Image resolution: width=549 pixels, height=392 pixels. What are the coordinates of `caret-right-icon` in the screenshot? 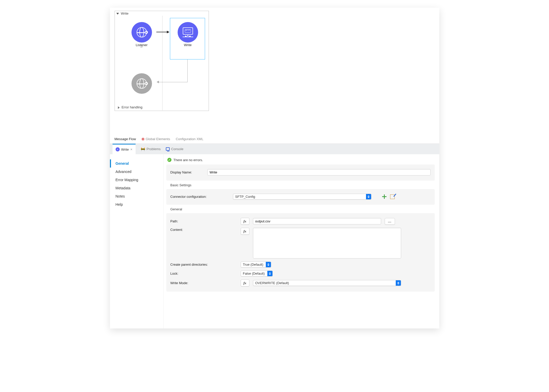 It's located at (119, 108).